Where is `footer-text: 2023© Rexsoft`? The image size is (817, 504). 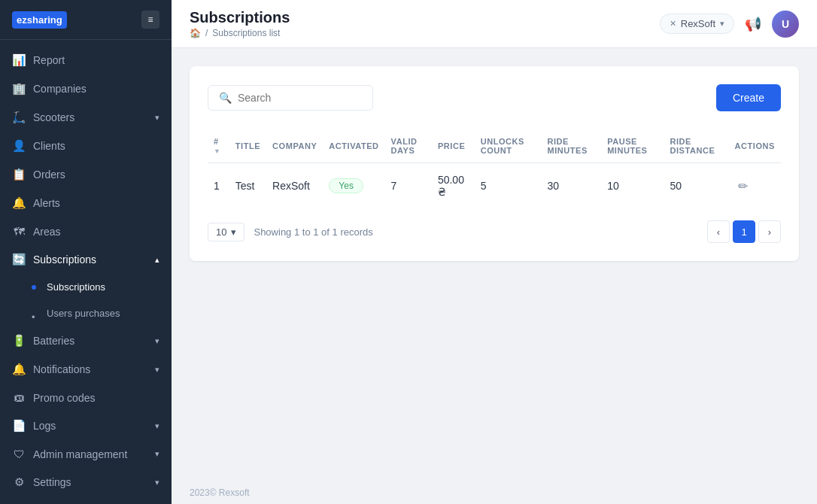 footer-text: 2023© Rexsoft is located at coordinates (220, 493).